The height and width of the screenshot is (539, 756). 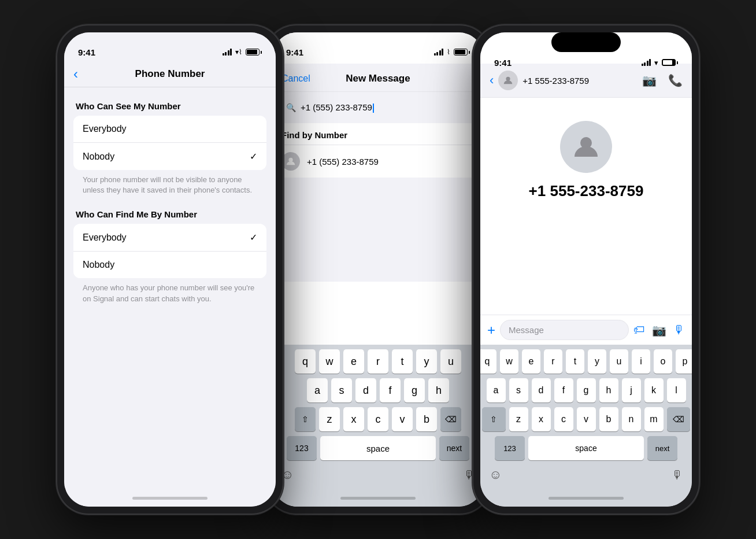 I want to click on back-button-1: ‹, so click(x=76, y=74).